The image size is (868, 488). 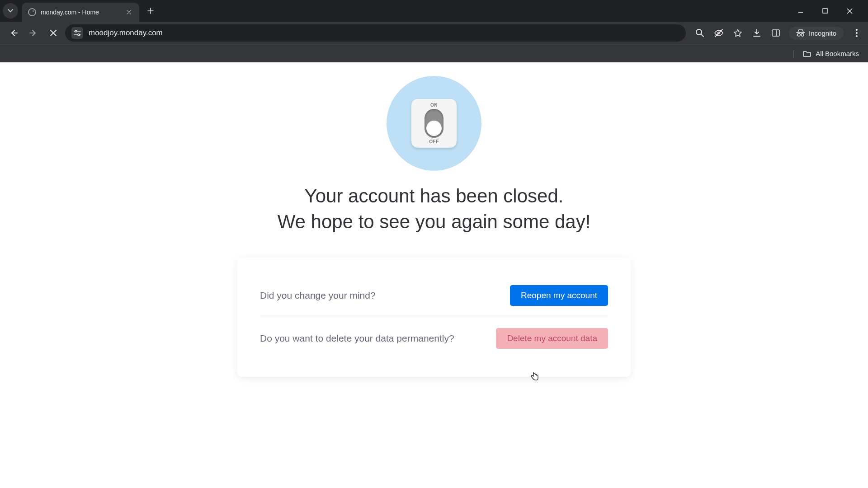 What do you see at coordinates (129, 12) in the screenshot?
I see `close-tab-button` at bounding box center [129, 12].